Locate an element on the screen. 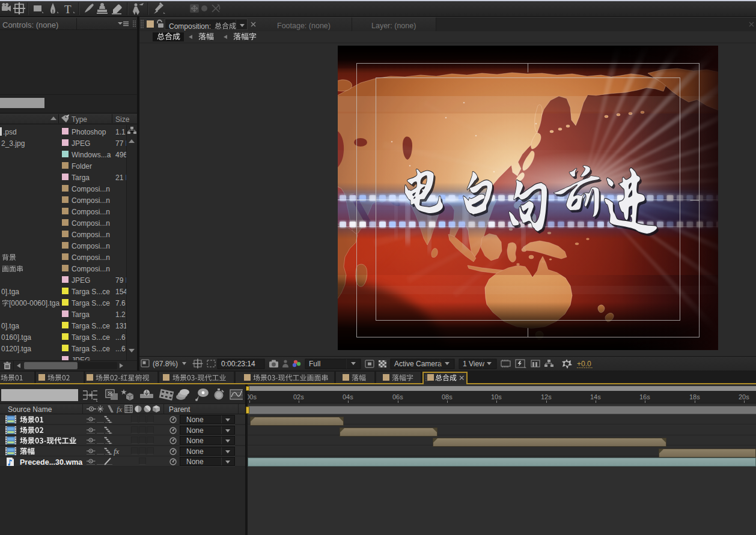 The width and height of the screenshot is (756, 535). svg-text: fx is located at coordinates (120, 409).